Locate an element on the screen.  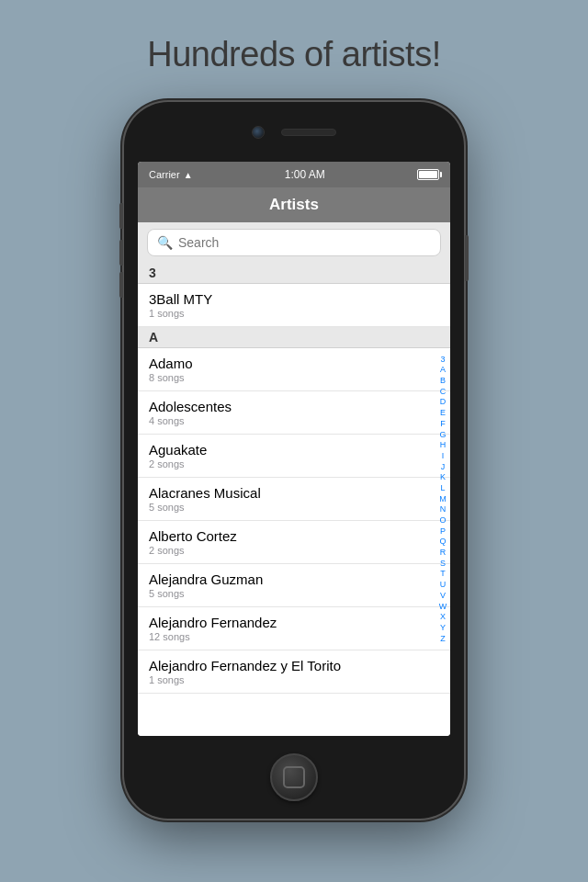
alpha-letter: U is located at coordinates (443, 585).